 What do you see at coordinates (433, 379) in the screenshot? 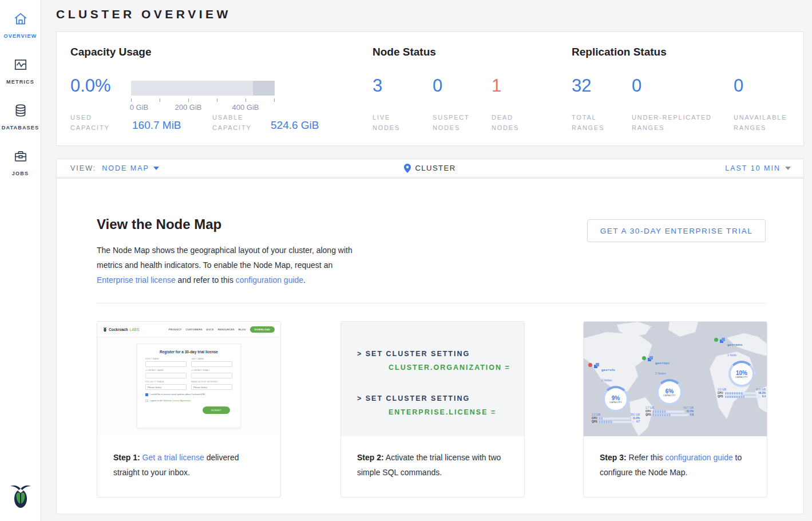
I see `sql-code-sample: > SET CLUSTER SETTING CLUSTER.ORGANIZATI…` at bounding box center [433, 379].